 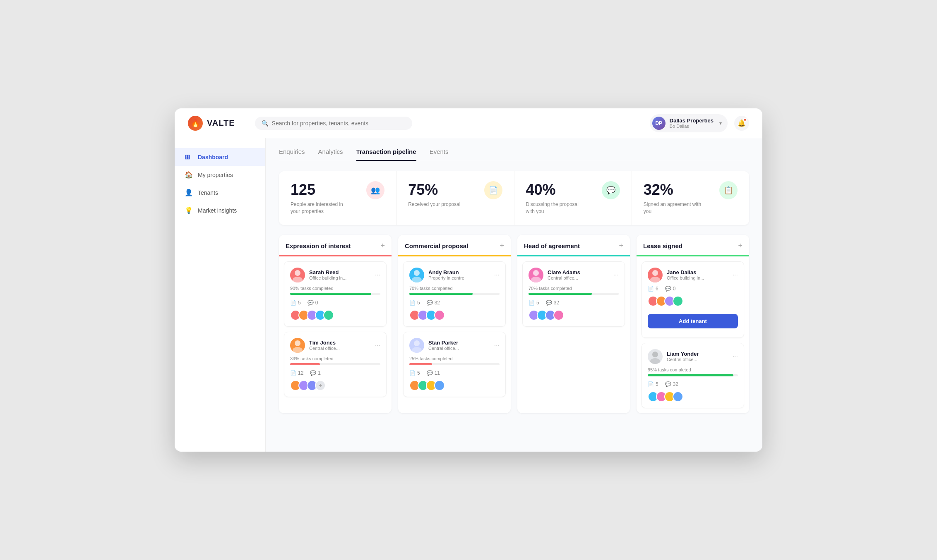 What do you see at coordinates (335, 246) in the screenshot?
I see `col-header-expression: Expression of interest +` at bounding box center [335, 246].